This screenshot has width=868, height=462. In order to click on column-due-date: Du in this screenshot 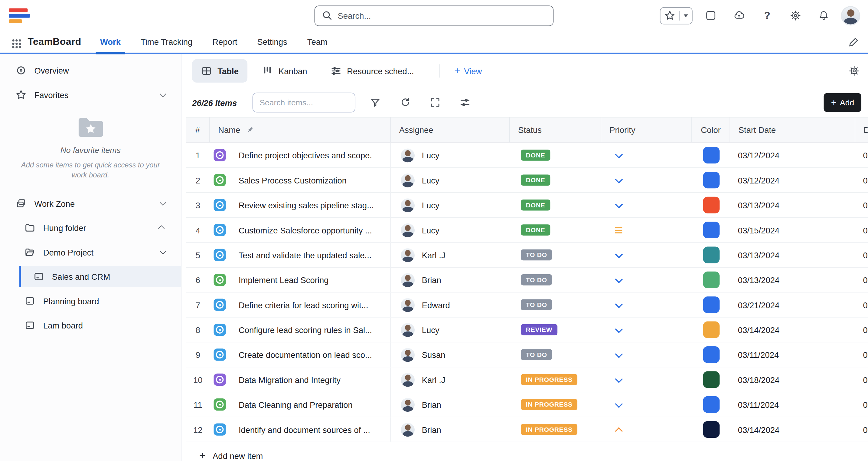, I will do `click(862, 130)`.